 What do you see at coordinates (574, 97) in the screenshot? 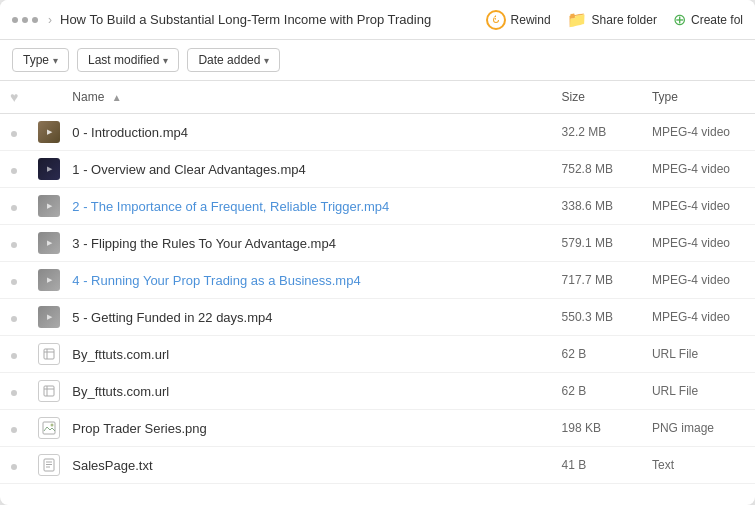
I see `size-col-label: Size` at bounding box center [574, 97].